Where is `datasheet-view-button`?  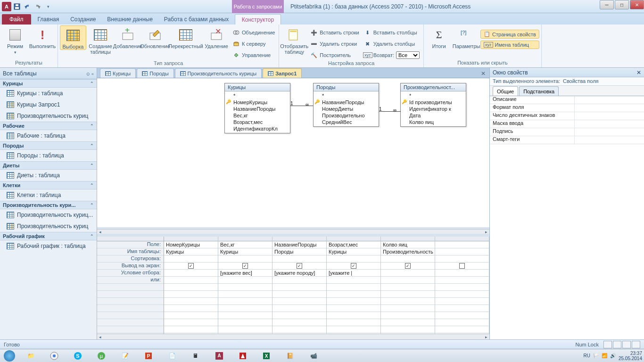 datasheet-view-button is located at coordinates (608, 345).